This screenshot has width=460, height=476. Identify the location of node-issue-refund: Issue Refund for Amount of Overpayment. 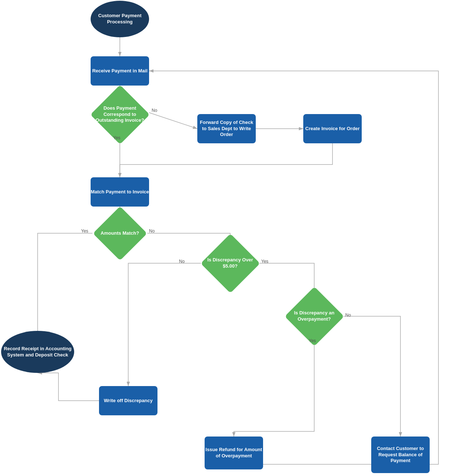
(234, 453).